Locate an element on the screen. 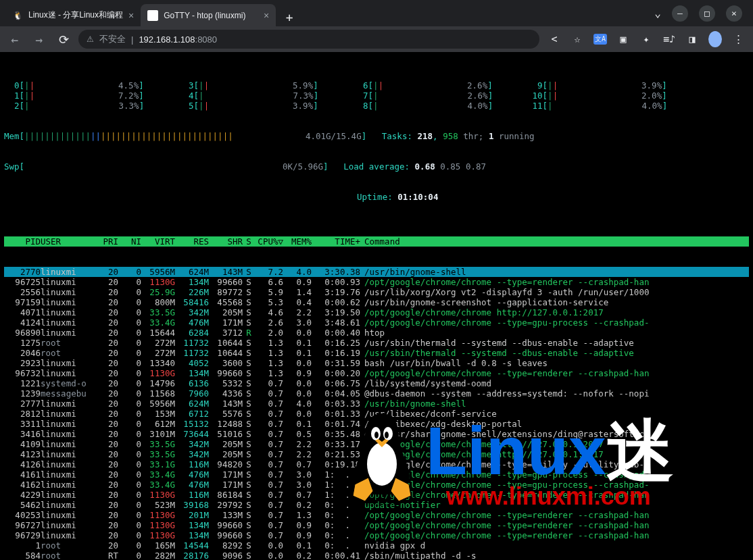 Image resolution: width=753 pixels, height=560 pixels. col-cpu: CPU%▽ is located at coordinates (269, 242).